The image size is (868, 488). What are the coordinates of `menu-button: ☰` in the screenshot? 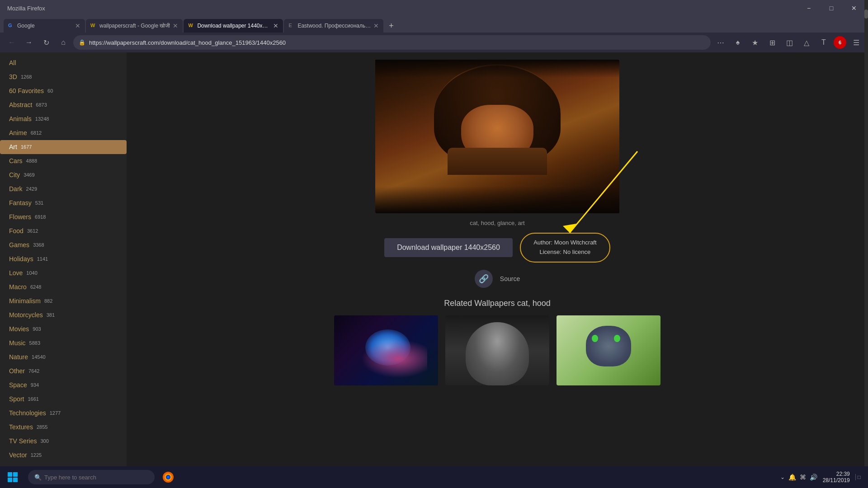 It's located at (856, 42).